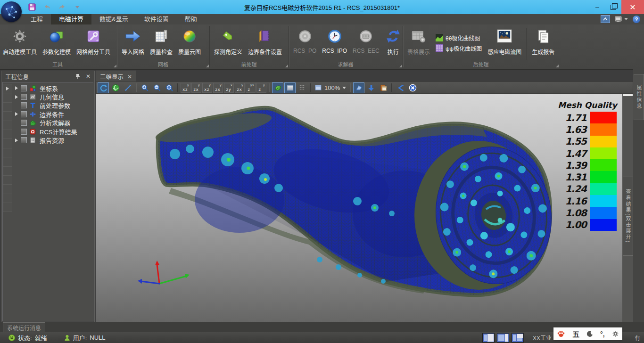  I want to click on green-chart-icon, so click(439, 38).